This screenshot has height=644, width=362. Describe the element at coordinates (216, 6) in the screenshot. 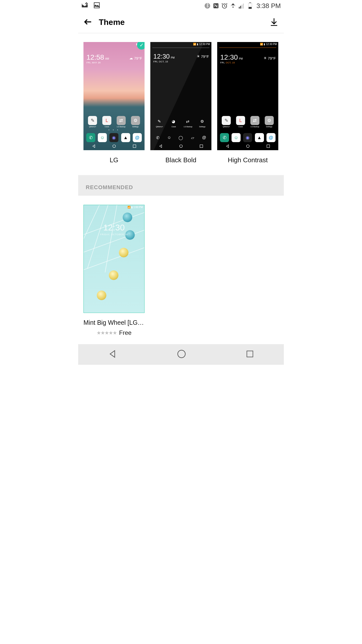

I see `nfc-icon` at that location.